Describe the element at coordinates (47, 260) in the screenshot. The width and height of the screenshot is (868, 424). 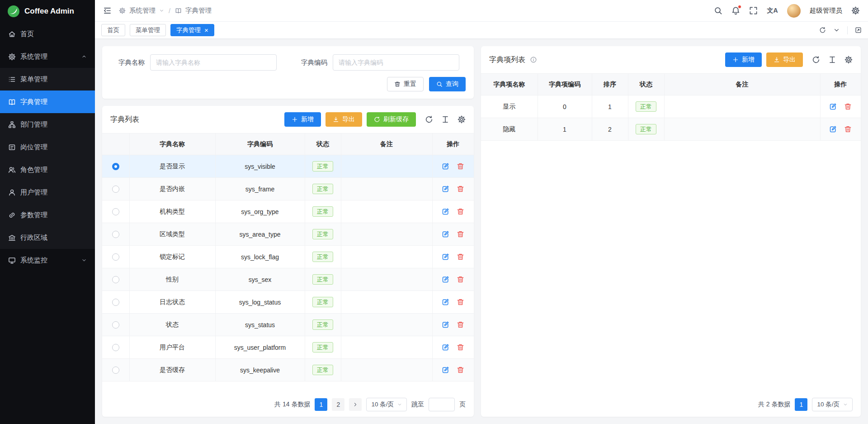
I see `sidebar-group-monitor: 系统监控` at that location.